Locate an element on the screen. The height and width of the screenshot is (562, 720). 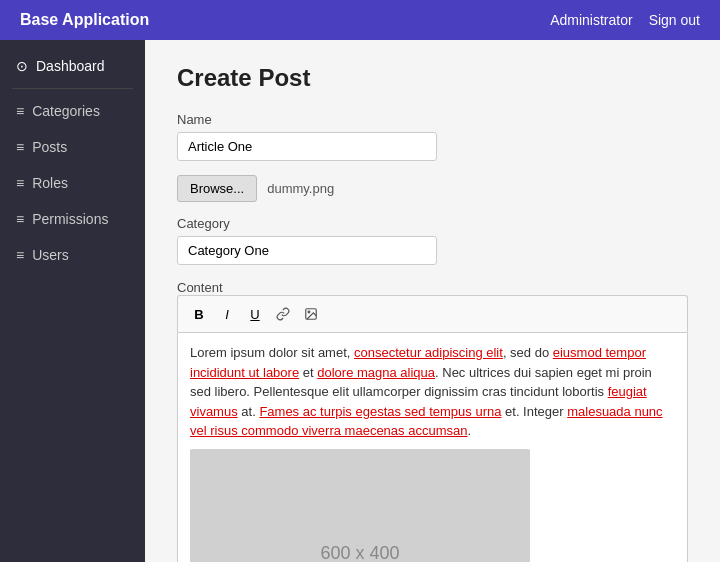
dashboard-icon: ⊙ is located at coordinates (22, 66).